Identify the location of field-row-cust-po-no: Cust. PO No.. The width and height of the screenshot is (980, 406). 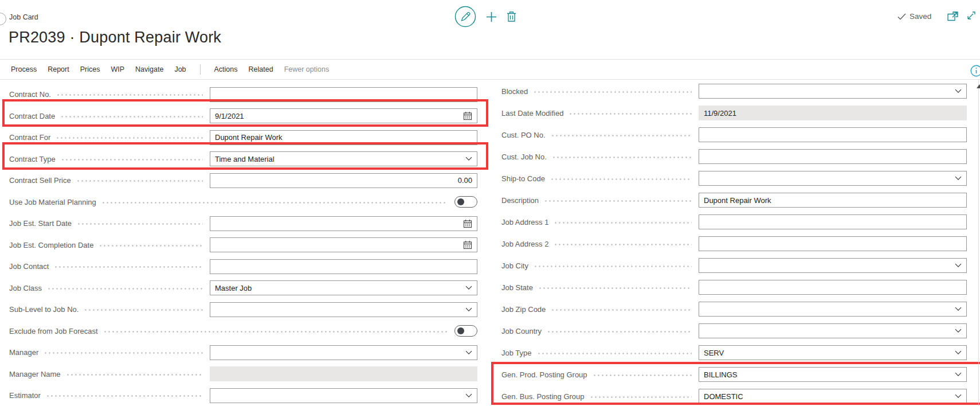
(734, 135).